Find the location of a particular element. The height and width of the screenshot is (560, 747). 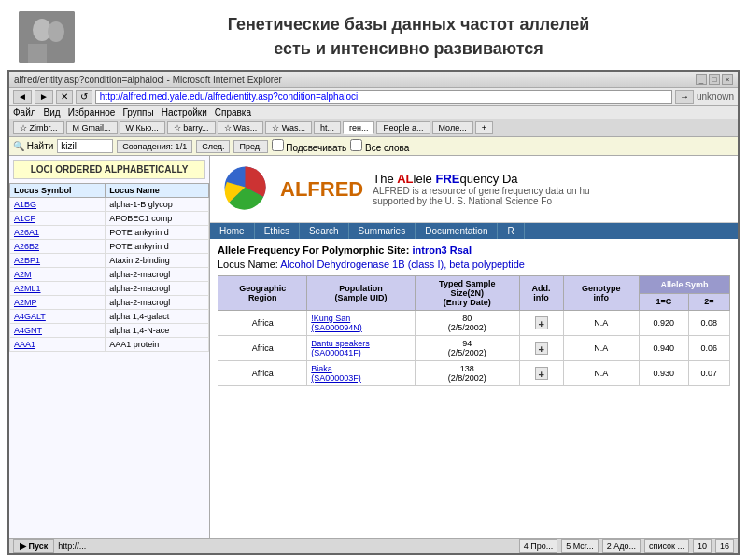

loci-name: Ataxin 2-binding is located at coordinates (157, 261).